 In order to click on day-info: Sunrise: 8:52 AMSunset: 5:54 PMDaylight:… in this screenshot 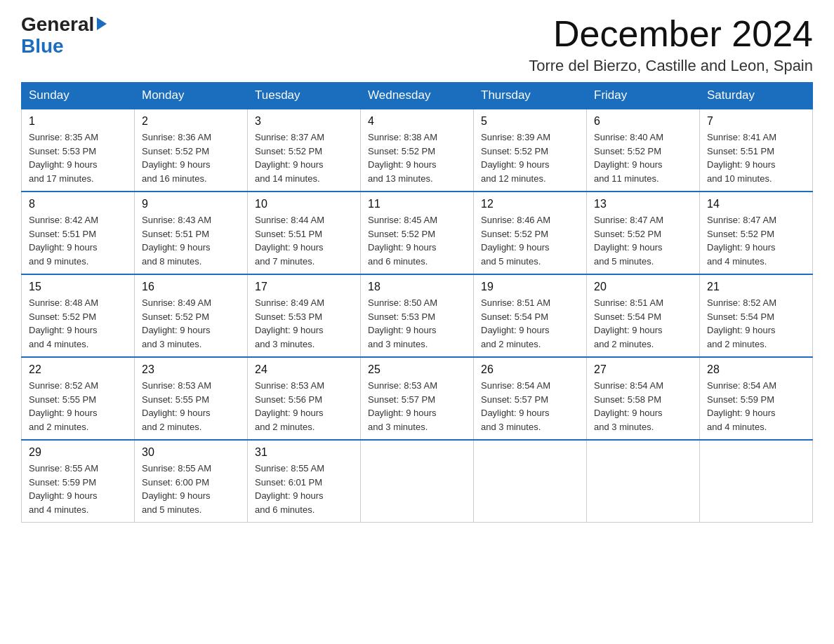, I will do `click(756, 323)`.